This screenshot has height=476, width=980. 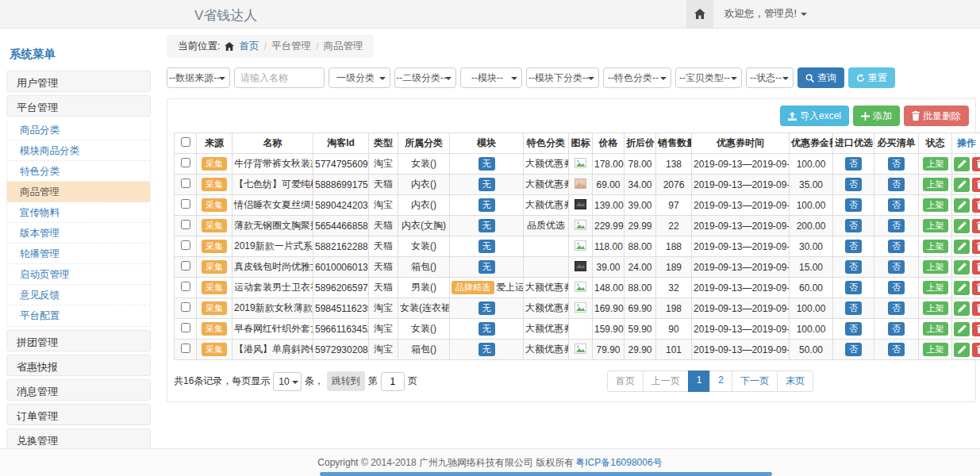 What do you see at coordinates (795, 381) in the screenshot?
I see `page-button: 末页` at bounding box center [795, 381].